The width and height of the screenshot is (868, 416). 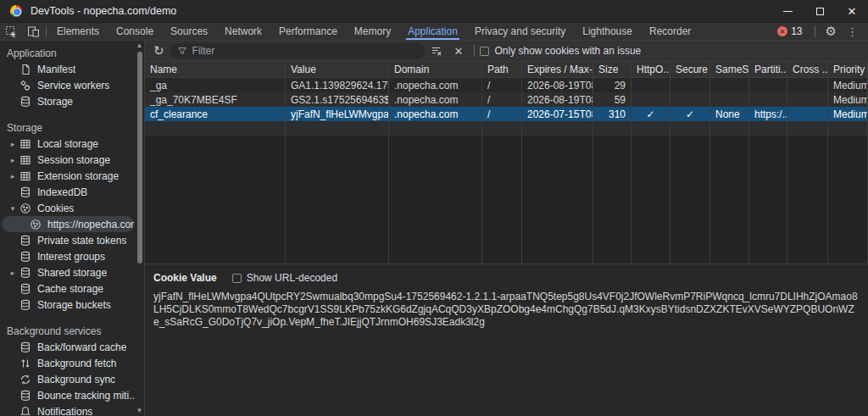 What do you see at coordinates (67, 85) in the screenshot?
I see `sidebar-item-service-workers: Service workers` at bounding box center [67, 85].